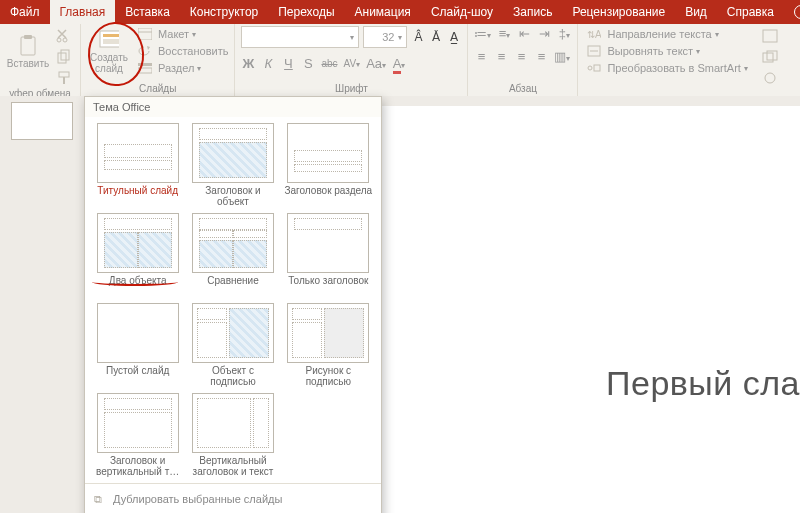  Describe the element at coordinates (522, 90) in the screenshot. I see `group-paragraph-title: Абзац` at that location.